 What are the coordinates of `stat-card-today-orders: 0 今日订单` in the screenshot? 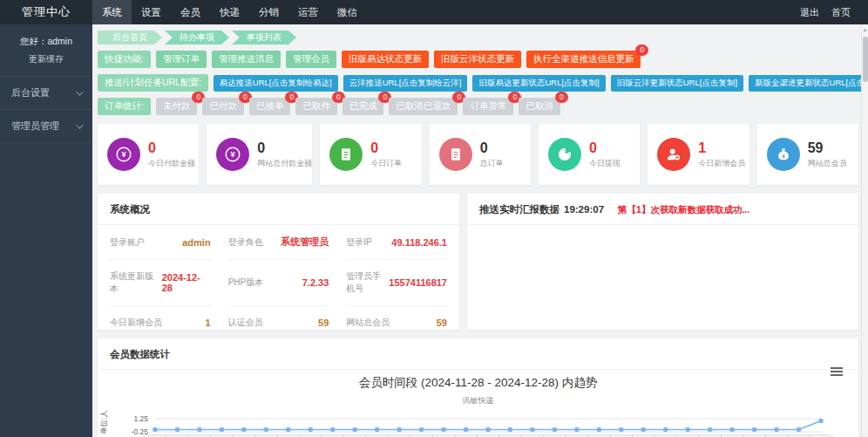 It's located at (370, 154).